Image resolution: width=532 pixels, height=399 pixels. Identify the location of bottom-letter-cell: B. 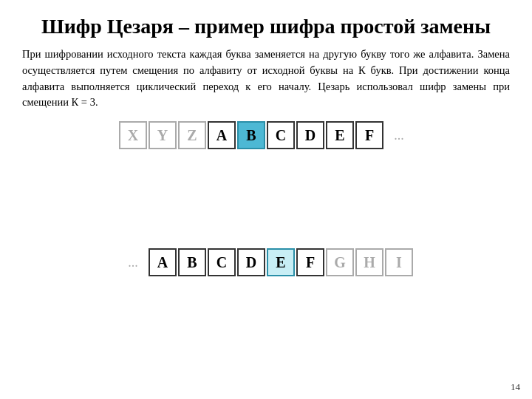
(192, 262).